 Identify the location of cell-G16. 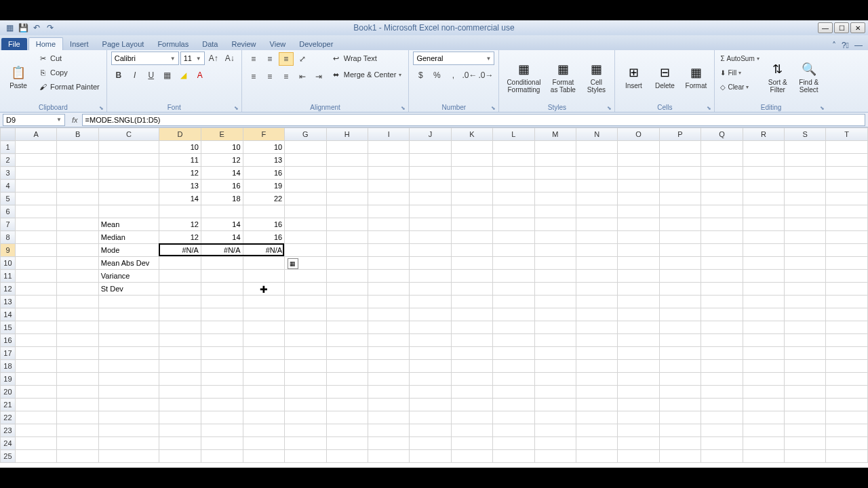
(305, 340).